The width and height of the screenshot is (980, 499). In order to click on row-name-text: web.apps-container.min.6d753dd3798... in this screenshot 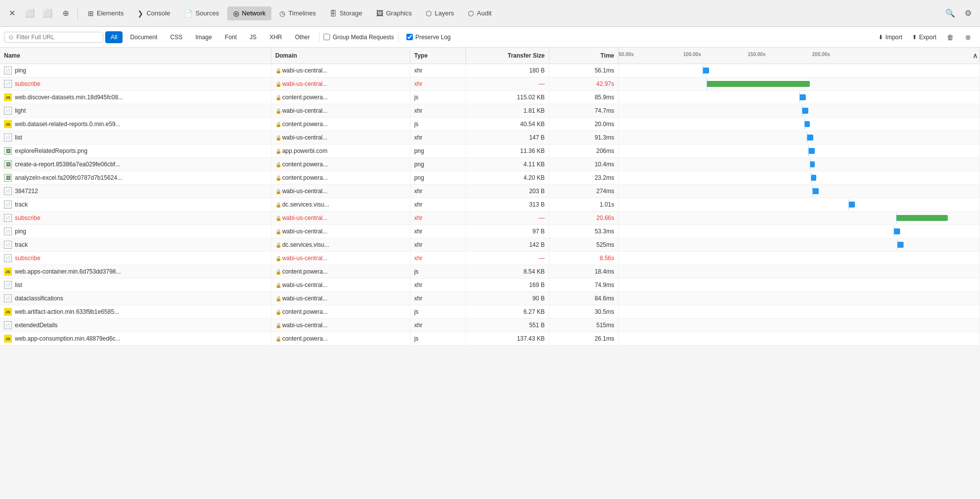, I will do `click(68, 272)`.